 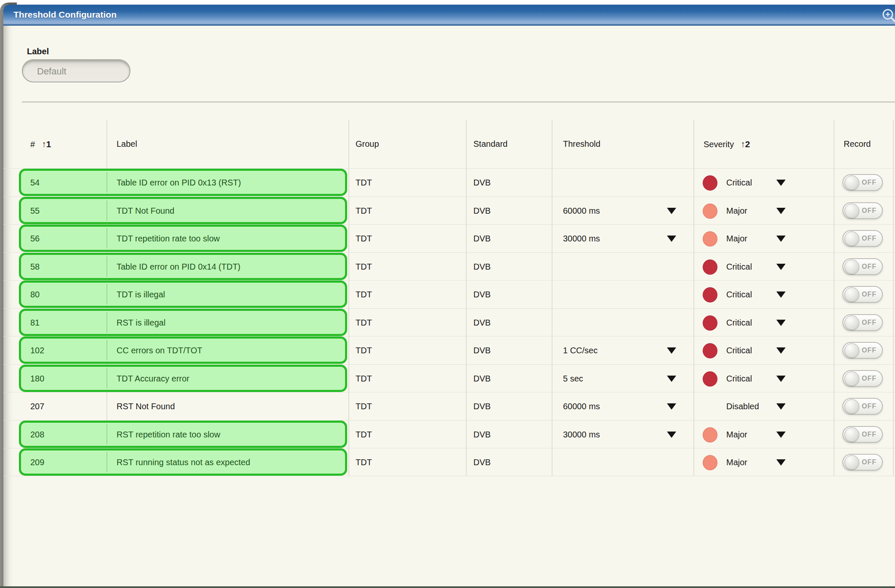 I want to click on label-input: Default, so click(x=76, y=71).